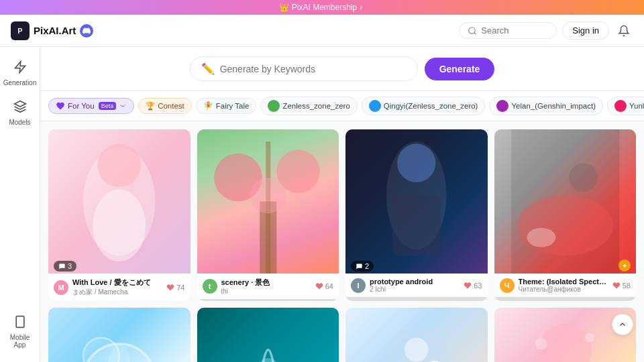 This screenshot has height=362, width=644. What do you see at coordinates (65, 266) in the screenshot?
I see `comment-badge-1: 3` at bounding box center [65, 266].